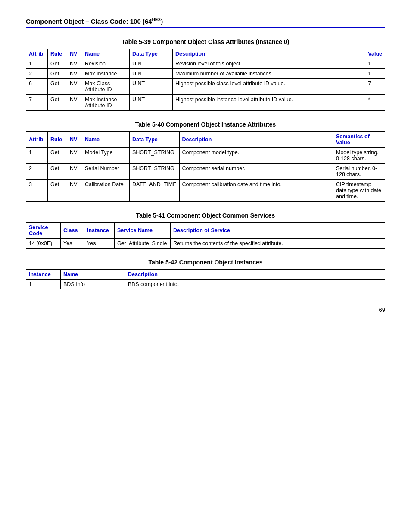 The height and width of the screenshot is (532, 411). What do you see at coordinates (206, 28) in the screenshot?
I see `blue-rule` at bounding box center [206, 28].